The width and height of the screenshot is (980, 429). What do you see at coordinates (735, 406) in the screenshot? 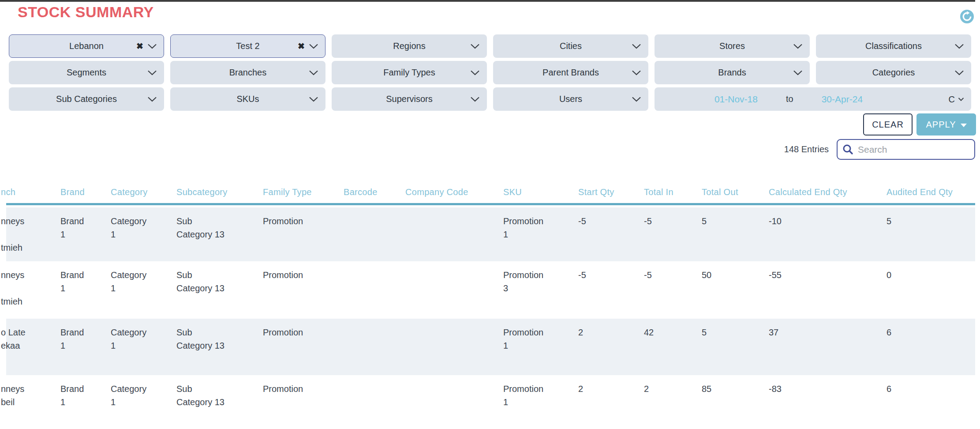
I see `cell-total-out: 85` at bounding box center [735, 406].